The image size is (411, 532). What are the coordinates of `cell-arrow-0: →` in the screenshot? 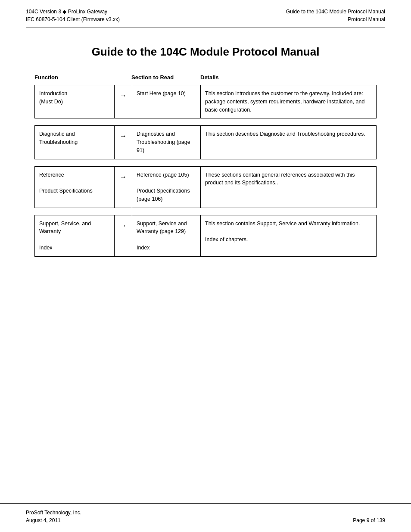 It's located at (123, 102).